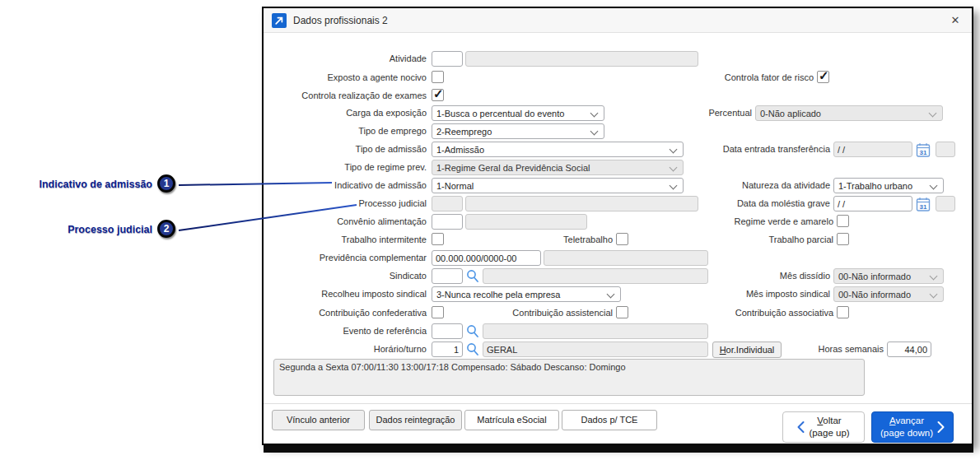  I want to click on exposto-agente-nocivo-checkbox, so click(438, 77).